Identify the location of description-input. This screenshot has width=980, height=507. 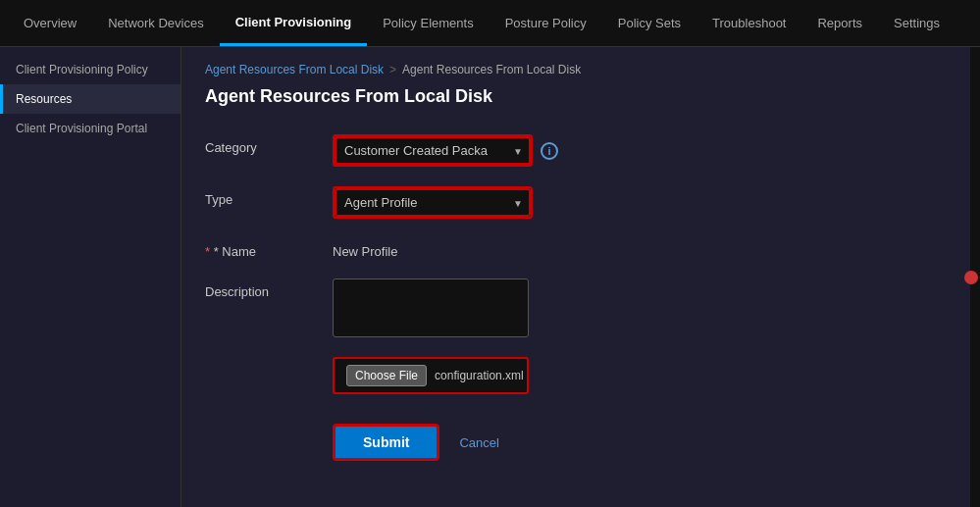
(431, 308).